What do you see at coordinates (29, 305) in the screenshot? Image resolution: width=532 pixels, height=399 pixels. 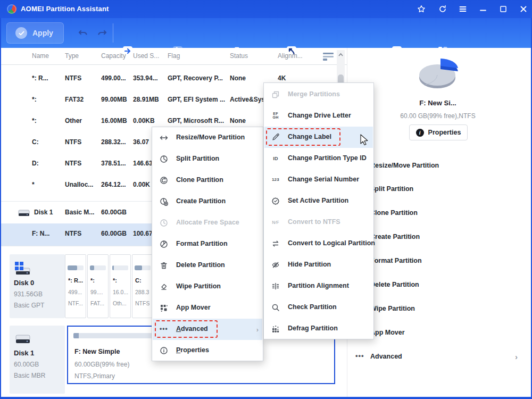 I see `disk0-type: Basic GPT` at bounding box center [29, 305].